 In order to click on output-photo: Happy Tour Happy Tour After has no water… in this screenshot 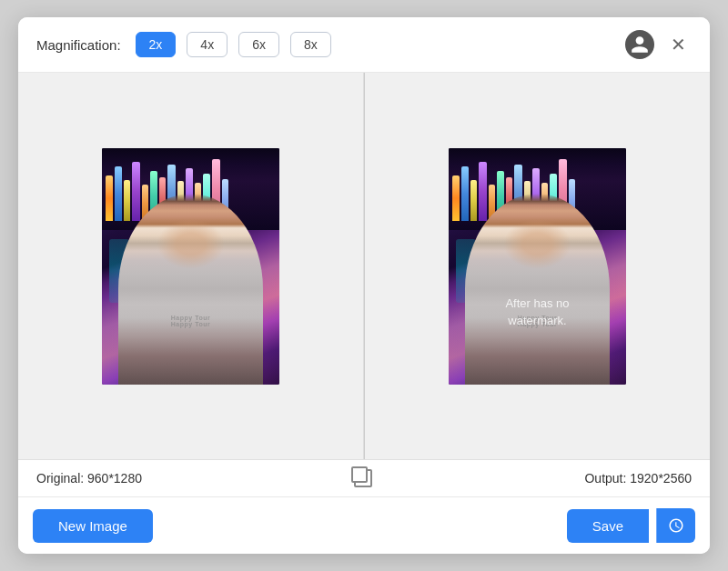, I will do `click(537, 266)`.